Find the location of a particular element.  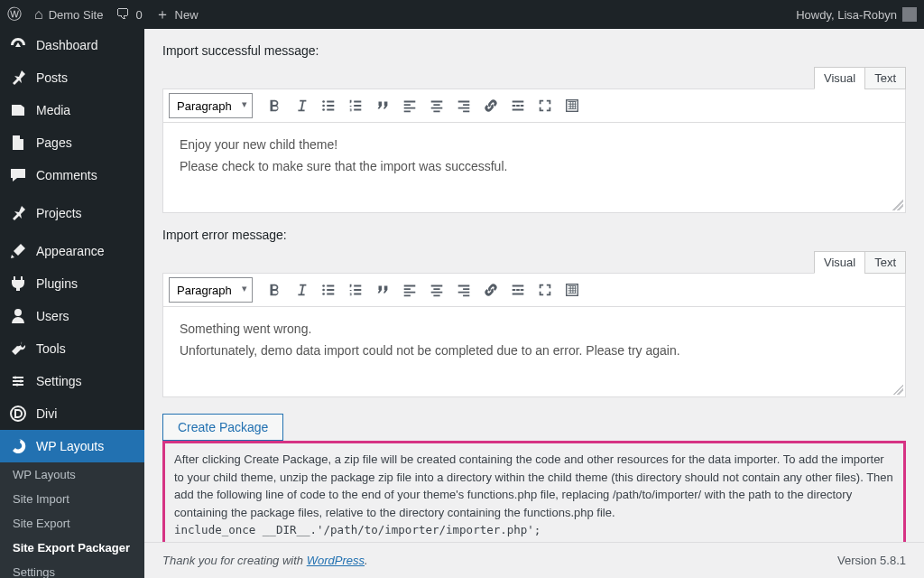

bold-icon is located at coordinates (274, 290).